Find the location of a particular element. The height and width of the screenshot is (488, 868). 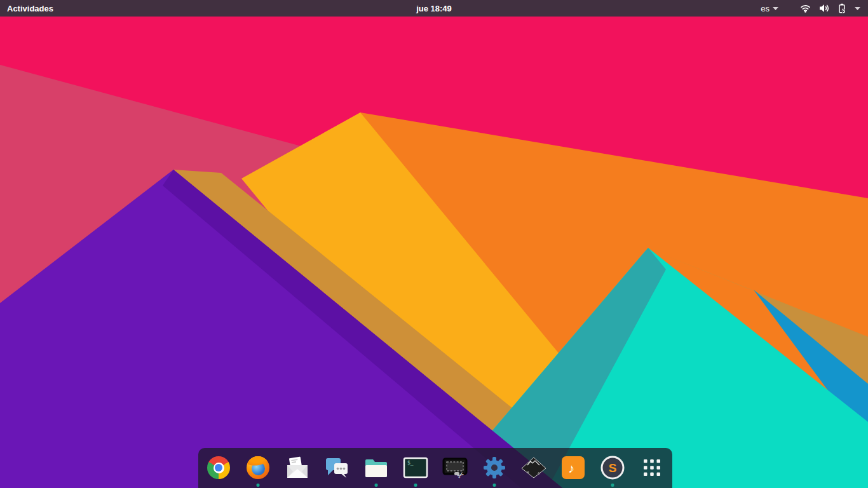

dock-item-music-player: ♪ is located at coordinates (573, 468).